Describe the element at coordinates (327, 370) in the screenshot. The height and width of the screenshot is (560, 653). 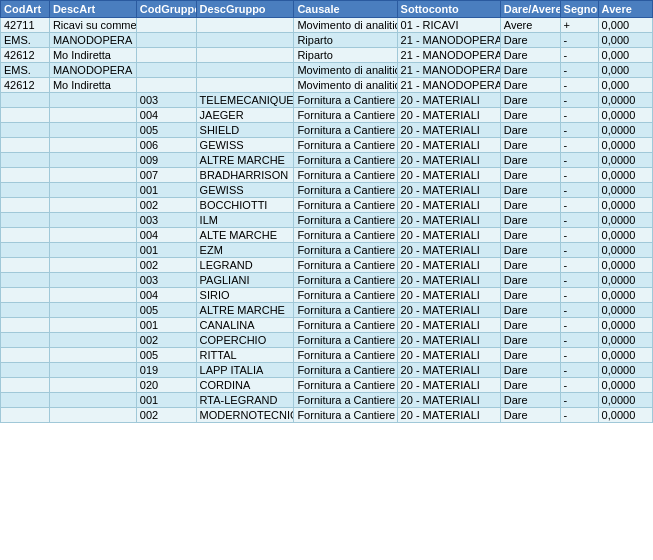
I see `table-row: 019LAPP ITALIAFornitura a Cantiere20 - M…` at that location.